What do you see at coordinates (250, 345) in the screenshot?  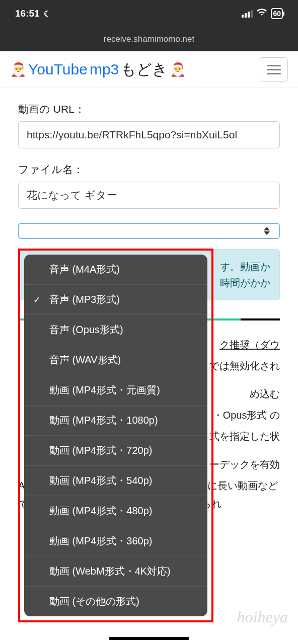 I see `option-link-1: ク推奨（ダウ` at bounding box center [250, 345].